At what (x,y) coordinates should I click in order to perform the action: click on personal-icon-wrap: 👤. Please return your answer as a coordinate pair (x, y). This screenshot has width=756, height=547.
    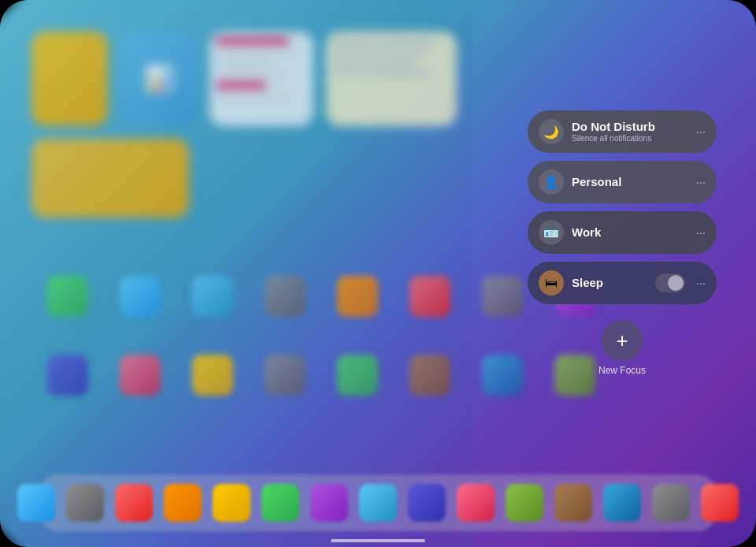
    Looking at the image, I should click on (551, 182).